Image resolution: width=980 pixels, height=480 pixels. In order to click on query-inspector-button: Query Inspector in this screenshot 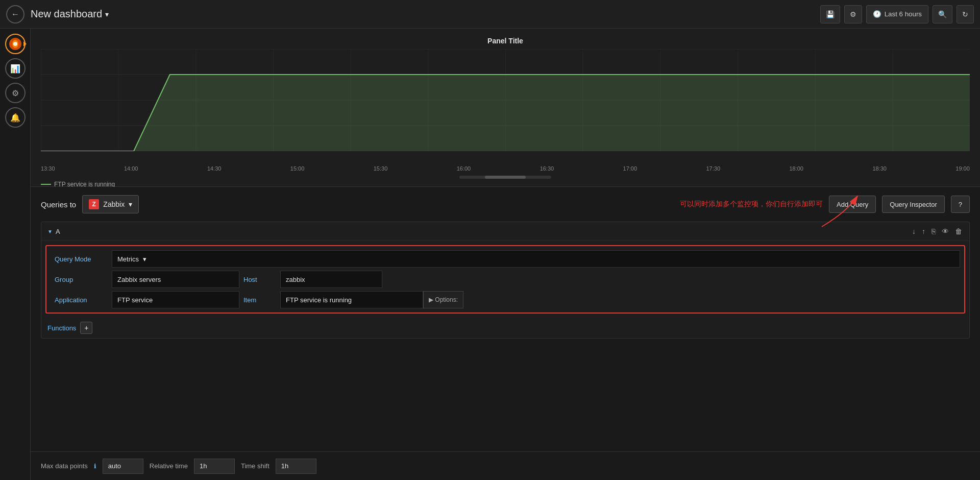, I will do `click(914, 204)`.